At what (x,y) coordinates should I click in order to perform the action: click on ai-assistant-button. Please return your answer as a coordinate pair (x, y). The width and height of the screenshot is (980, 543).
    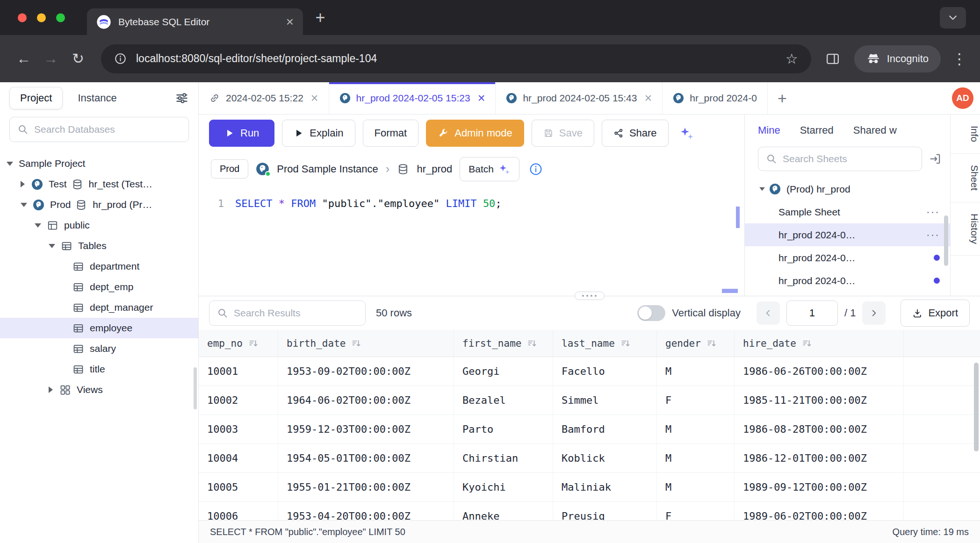
    Looking at the image, I should click on (687, 133).